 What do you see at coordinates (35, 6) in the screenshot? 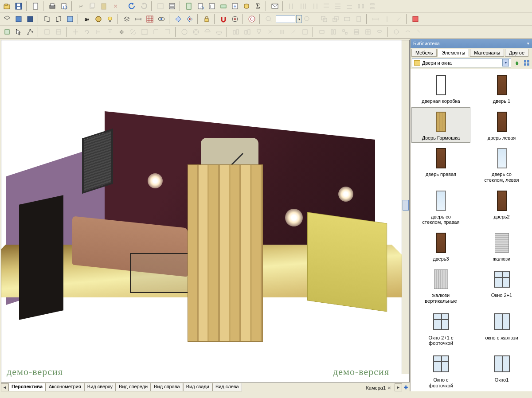
I see `new-doc-icon` at bounding box center [35, 6].